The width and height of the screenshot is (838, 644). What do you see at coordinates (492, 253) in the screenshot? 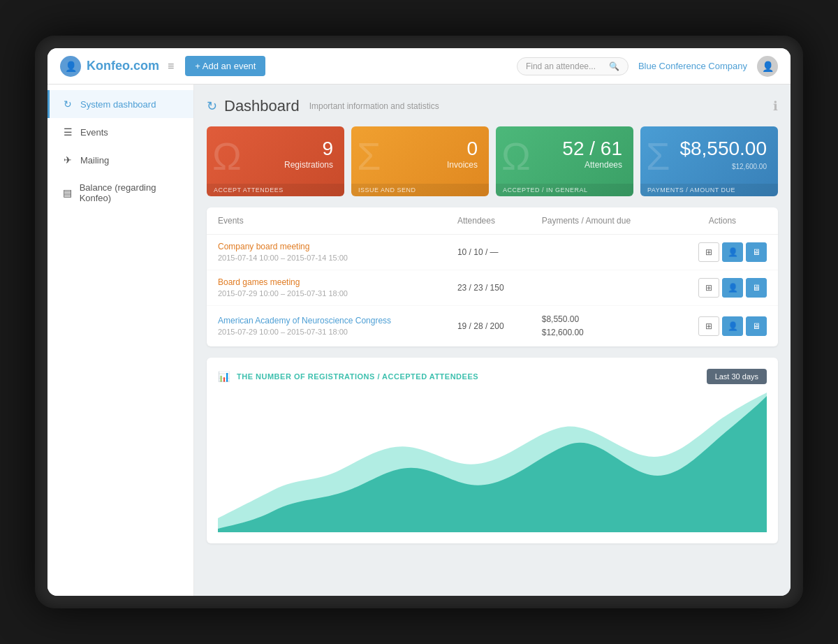
I see `table-row: Company board meeting 2015-07-14 10:00 –…` at bounding box center [492, 253].